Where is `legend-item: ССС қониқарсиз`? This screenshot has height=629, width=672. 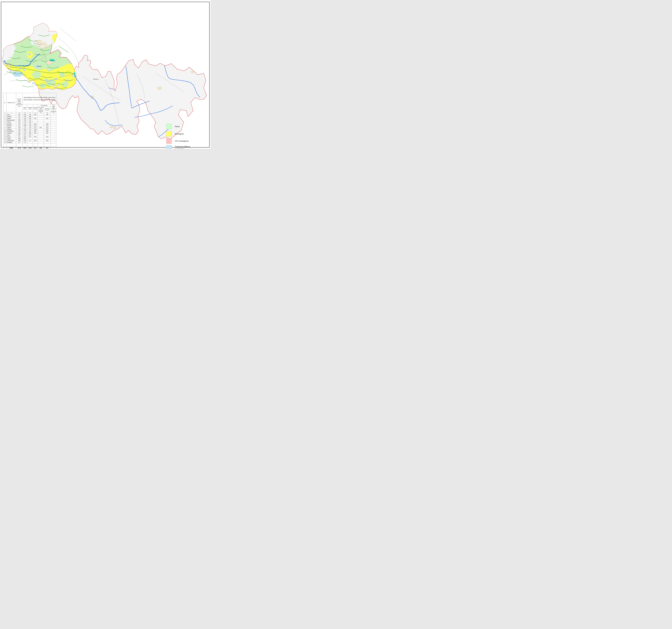
legend-item: ССС қониқарсиз is located at coordinates (177, 141).